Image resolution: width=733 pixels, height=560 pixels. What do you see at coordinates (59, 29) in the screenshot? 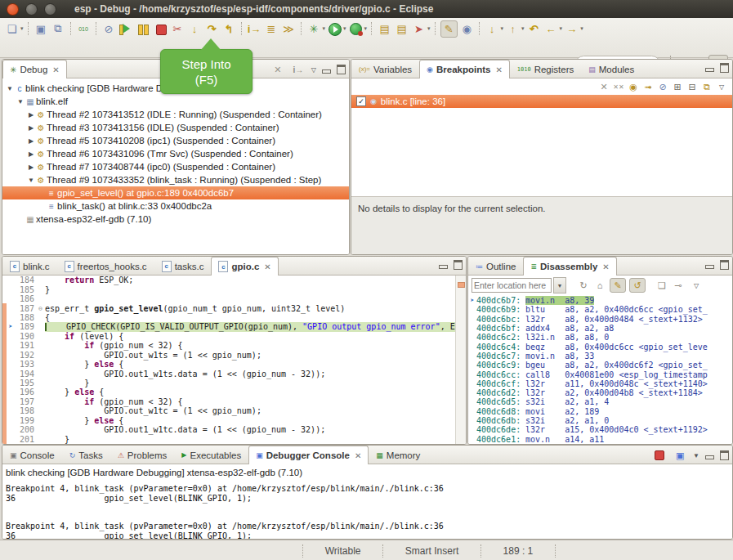
I see `save-all-icon: ⧉` at bounding box center [59, 29].